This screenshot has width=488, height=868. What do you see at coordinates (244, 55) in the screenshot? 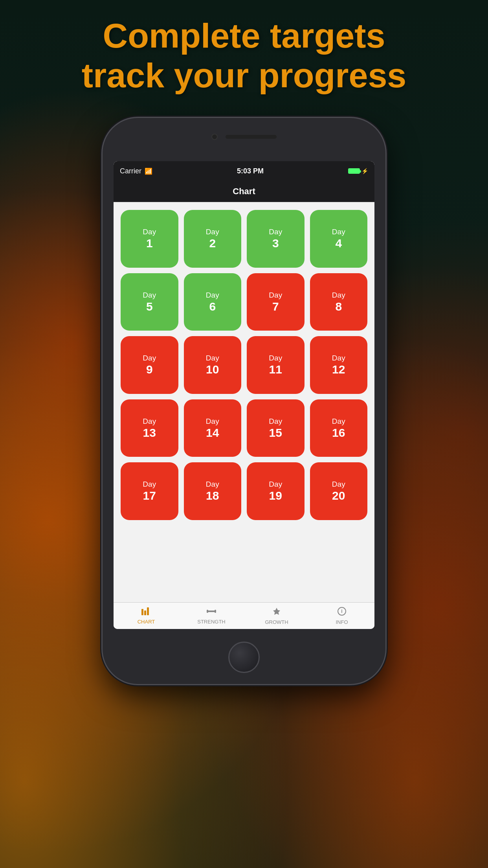
I see `headline: Complete targets track your progress` at bounding box center [244, 55].